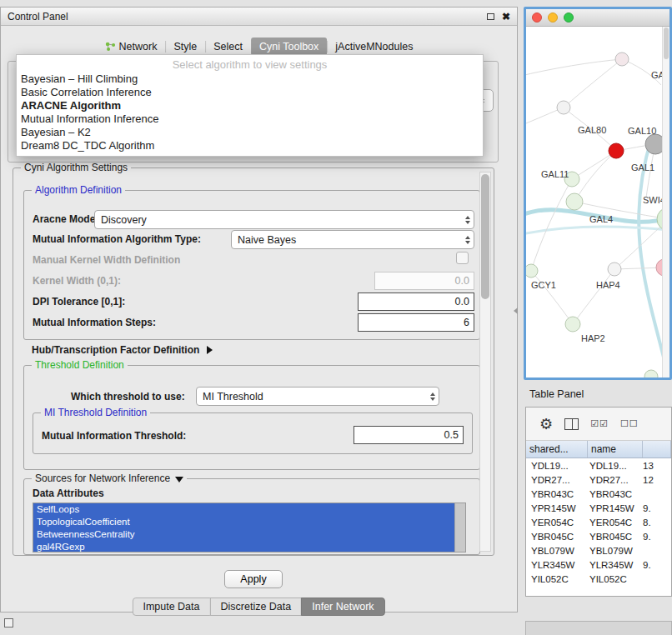 This screenshot has width=672, height=635. I want to click on table-row: YBR043CYBR043C, so click(599, 493).